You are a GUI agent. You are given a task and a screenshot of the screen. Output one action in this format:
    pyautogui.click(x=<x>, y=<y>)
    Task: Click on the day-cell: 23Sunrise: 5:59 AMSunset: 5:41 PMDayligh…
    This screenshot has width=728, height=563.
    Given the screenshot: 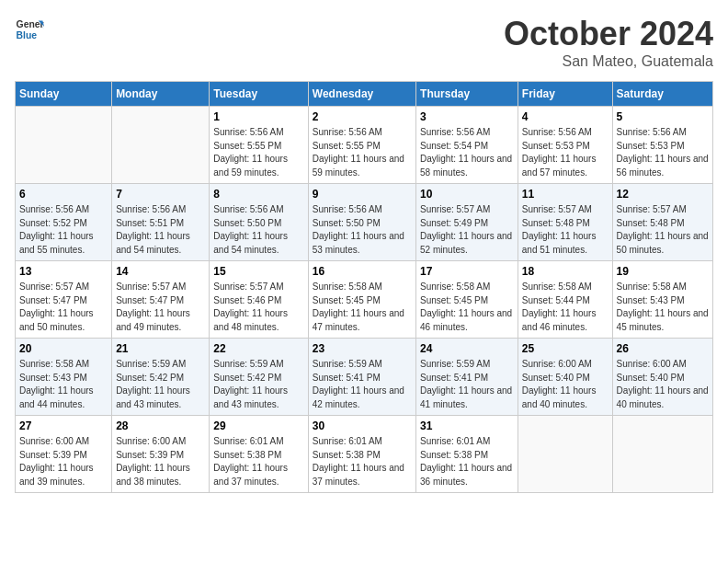 What is the action you would take?
    pyautogui.click(x=362, y=377)
    